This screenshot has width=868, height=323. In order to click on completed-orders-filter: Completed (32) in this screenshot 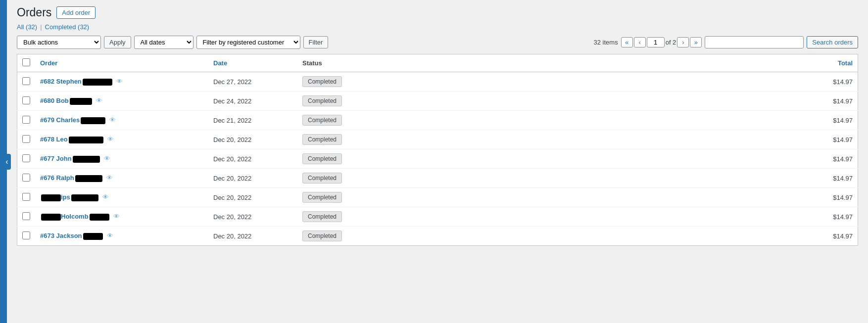, I will do `click(67, 27)`.